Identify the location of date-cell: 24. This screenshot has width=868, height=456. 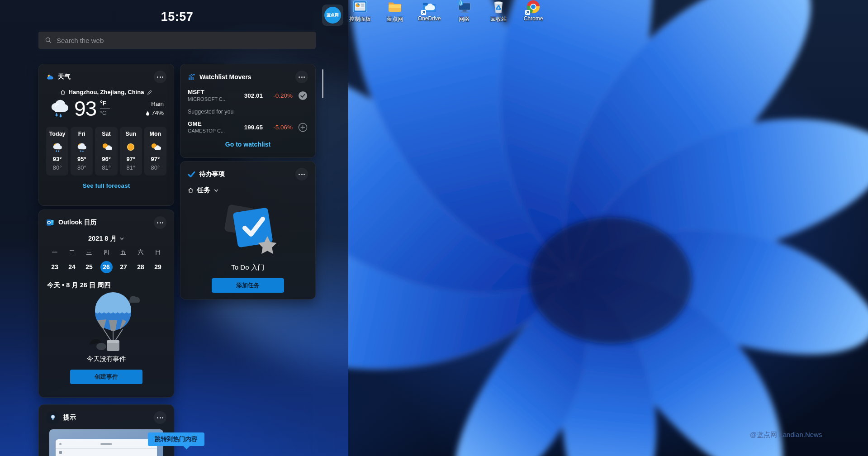
(72, 267).